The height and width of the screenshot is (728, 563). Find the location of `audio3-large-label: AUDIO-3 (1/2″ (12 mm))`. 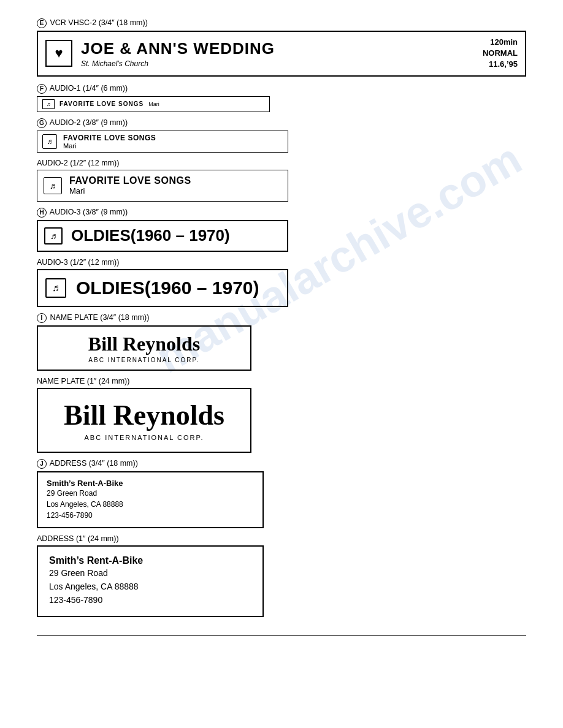

audio3-large-label: AUDIO-3 (1/2″ (12 mm)) is located at coordinates (282, 262).